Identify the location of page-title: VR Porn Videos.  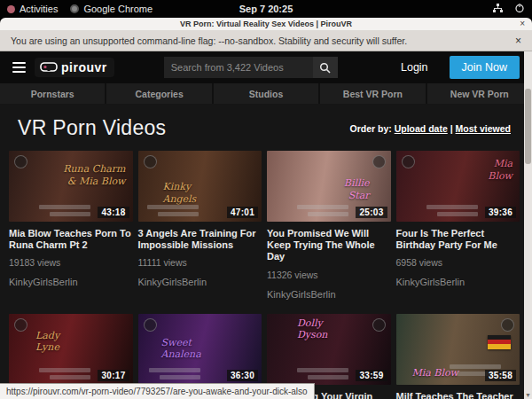
(92, 128).